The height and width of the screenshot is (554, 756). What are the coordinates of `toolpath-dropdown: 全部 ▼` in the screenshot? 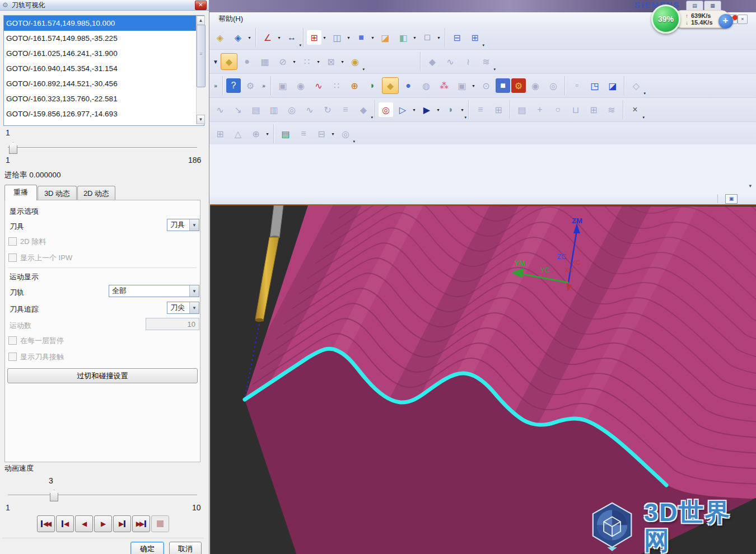 It's located at (154, 291).